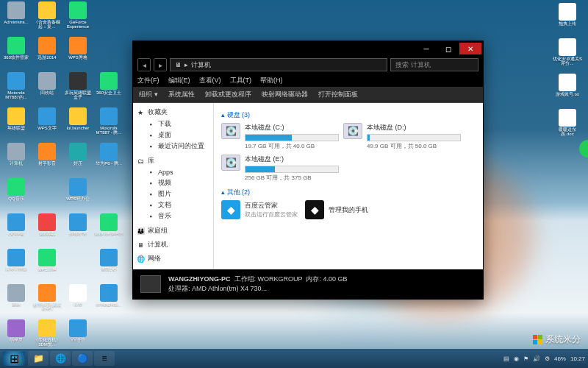  Describe the element at coordinates (16, 90) in the screenshot. I see `desktop-icon: Motorola MT887的...` at that location.